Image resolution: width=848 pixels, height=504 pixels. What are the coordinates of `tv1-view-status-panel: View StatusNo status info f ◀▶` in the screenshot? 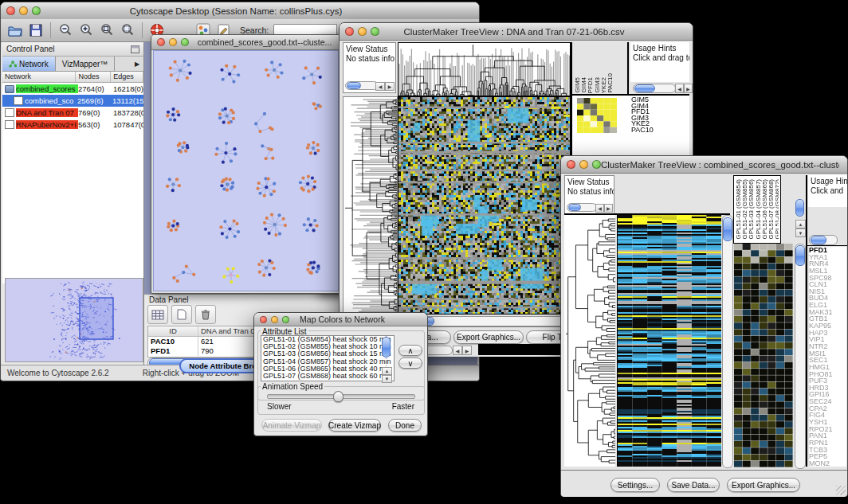 It's located at (370, 68).